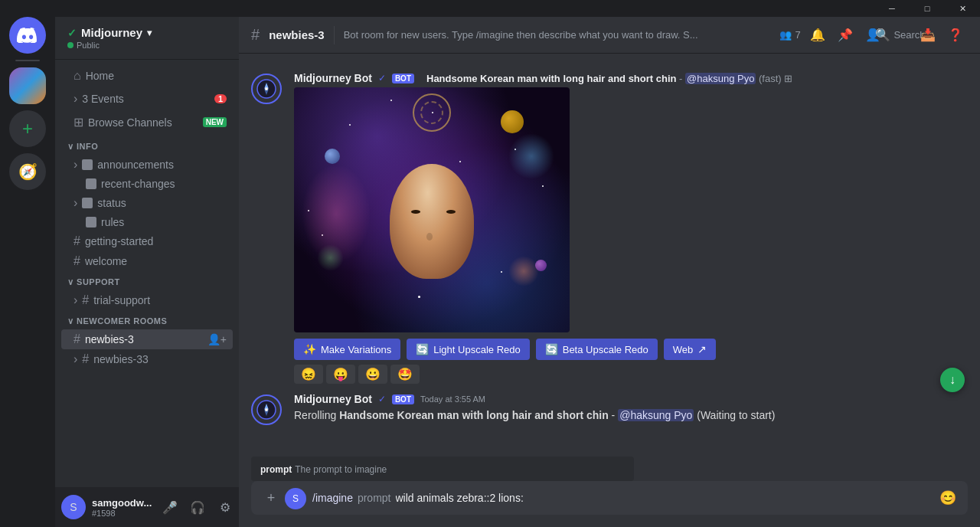  What do you see at coordinates (147, 76) in the screenshot?
I see `sidebar-item-home: ⌂ Home` at bounding box center [147, 76].